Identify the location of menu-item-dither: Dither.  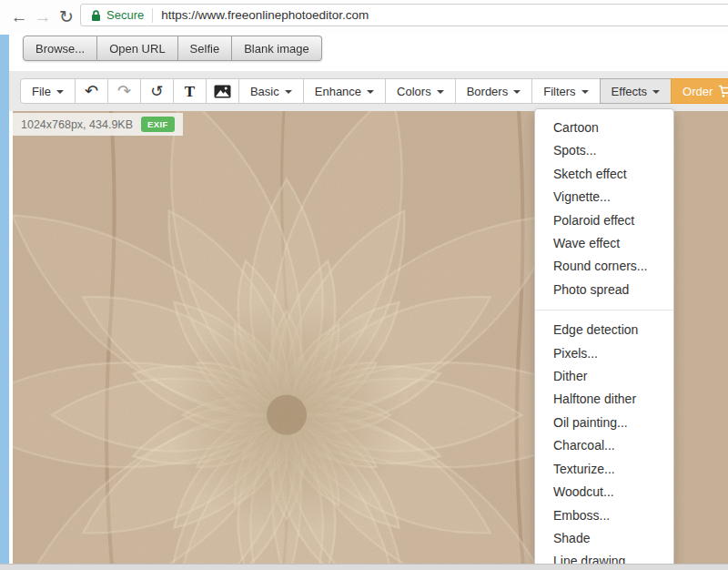
(604, 377).